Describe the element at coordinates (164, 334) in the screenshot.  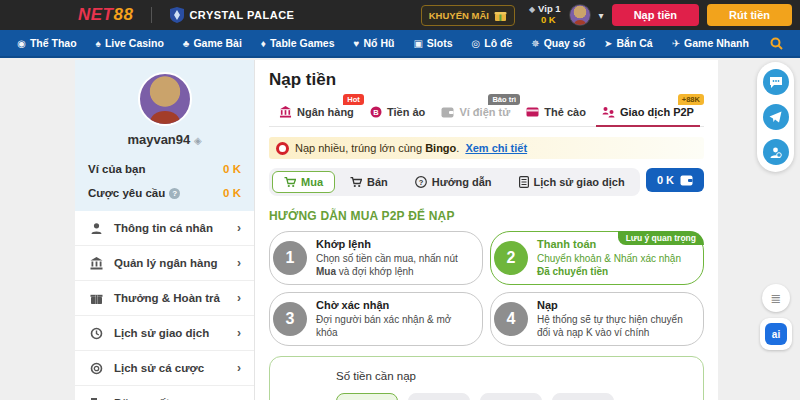
I see `sidebar-item-transaction-history: Lịch sử giao dịch ›` at that location.